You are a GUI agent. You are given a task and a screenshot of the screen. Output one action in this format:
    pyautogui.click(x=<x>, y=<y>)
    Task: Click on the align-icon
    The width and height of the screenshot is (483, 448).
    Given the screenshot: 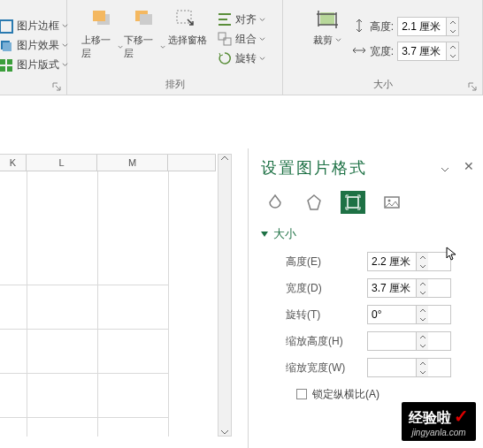 What is the action you would take?
    pyautogui.click(x=225, y=19)
    